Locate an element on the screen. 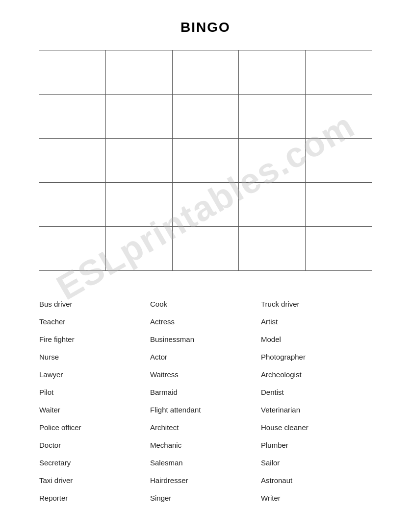  list-item: Dentist is located at coordinates (316, 392).